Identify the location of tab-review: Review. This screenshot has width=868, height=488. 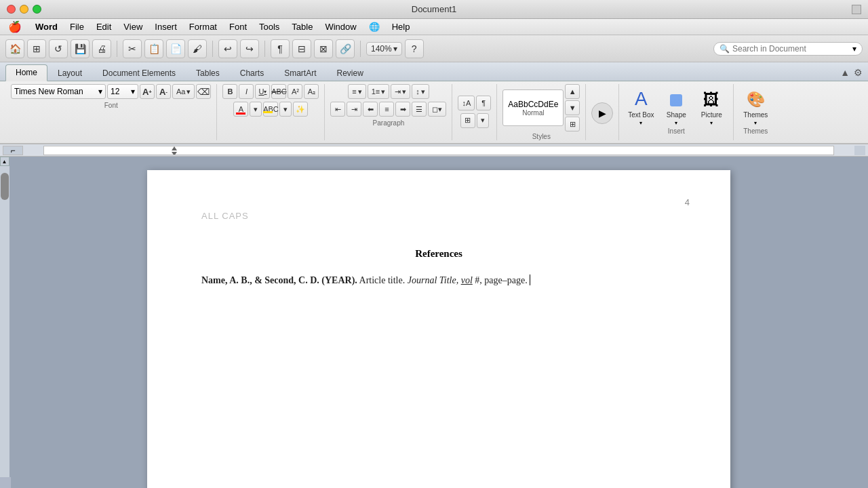
(350, 73).